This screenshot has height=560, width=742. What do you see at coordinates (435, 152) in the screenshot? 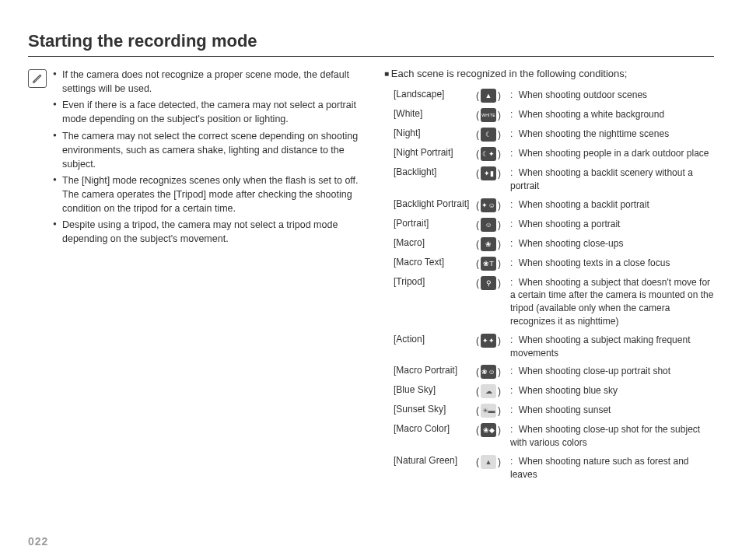
I see `scene-name: [Night Portrait]` at bounding box center [435, 152].